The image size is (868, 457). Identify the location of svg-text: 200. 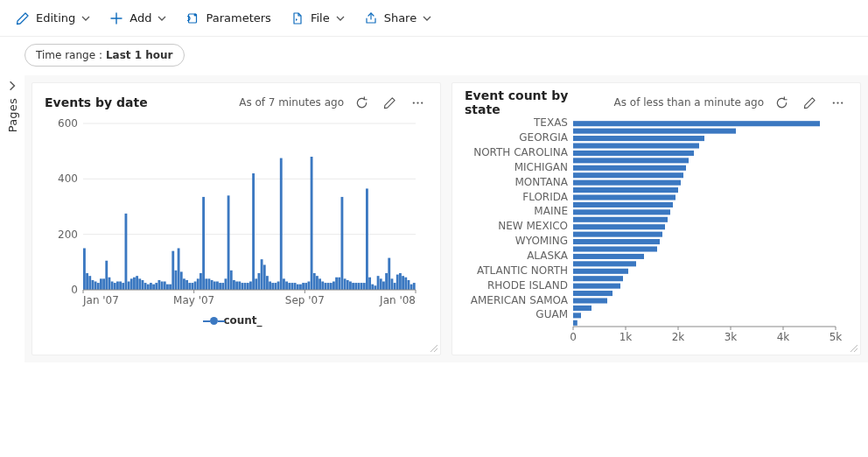
(68, 235).